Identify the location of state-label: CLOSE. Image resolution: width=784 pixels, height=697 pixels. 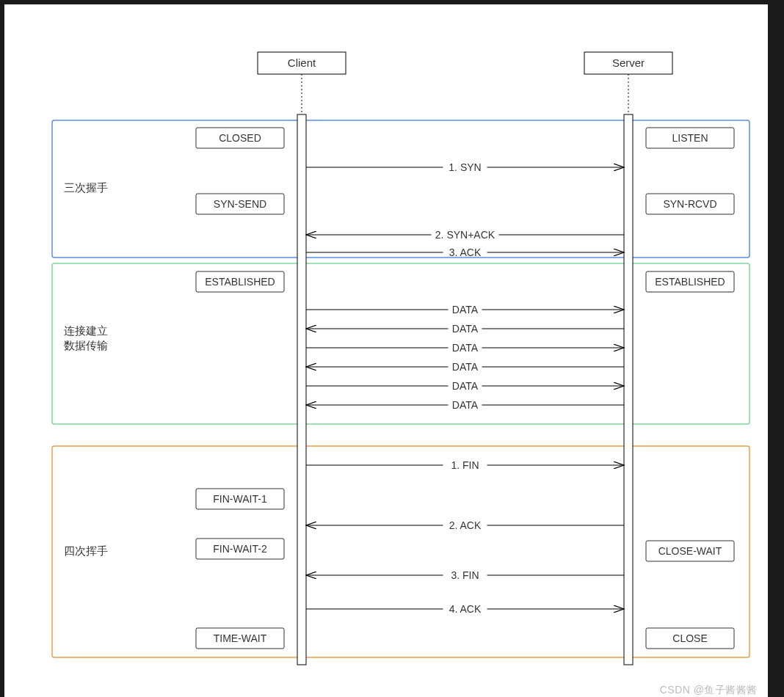
(690, 638).